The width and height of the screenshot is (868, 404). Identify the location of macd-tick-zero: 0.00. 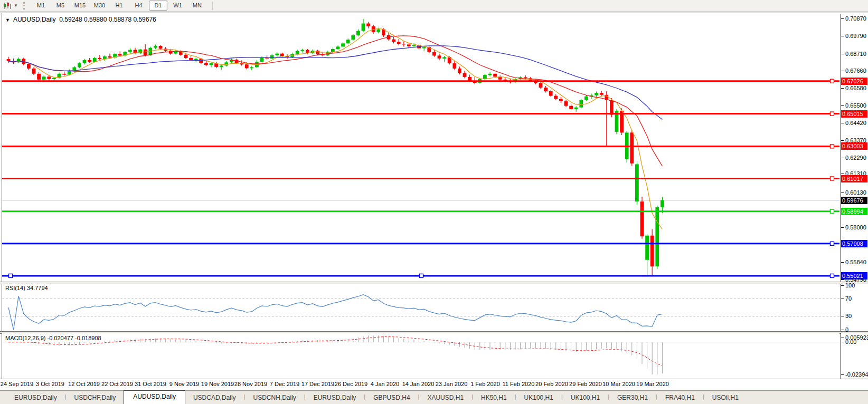
(851, 342).